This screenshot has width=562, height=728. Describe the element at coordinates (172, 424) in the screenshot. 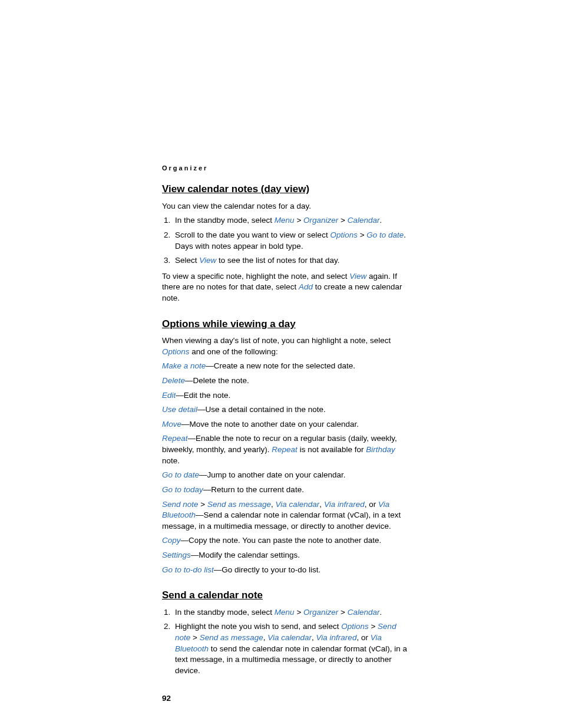

I see `option-keyword: Move` at that location.